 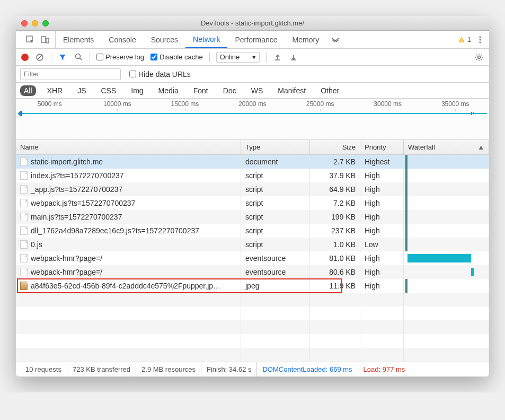 I want to click on time-tick: 30000 ms, so click(x=388, y=104).